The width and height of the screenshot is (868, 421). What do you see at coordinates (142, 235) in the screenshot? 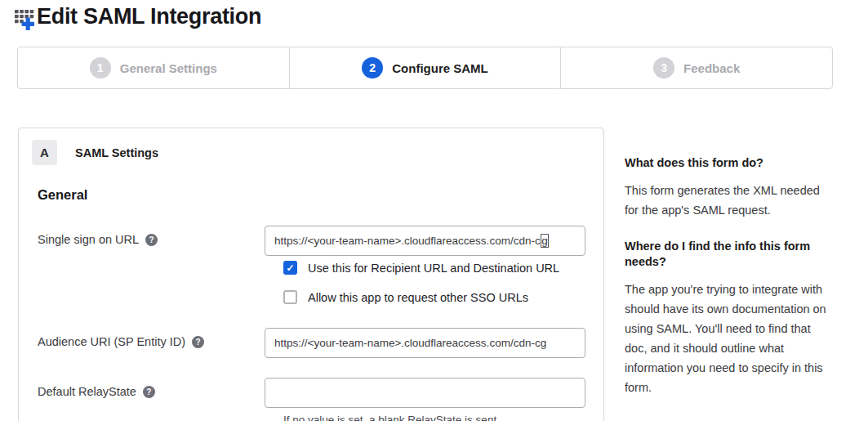
I see `sso-url-label-wrap: Single sign on URL ?` at bounding box center [142, 235].